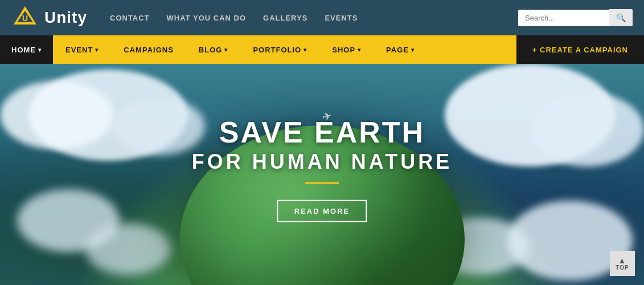 The width and height of the screenshot is (644, 285). Describe the element at coordinates (24, 50) in the screenshot. I see `nav-home-label: HOME` at that location.